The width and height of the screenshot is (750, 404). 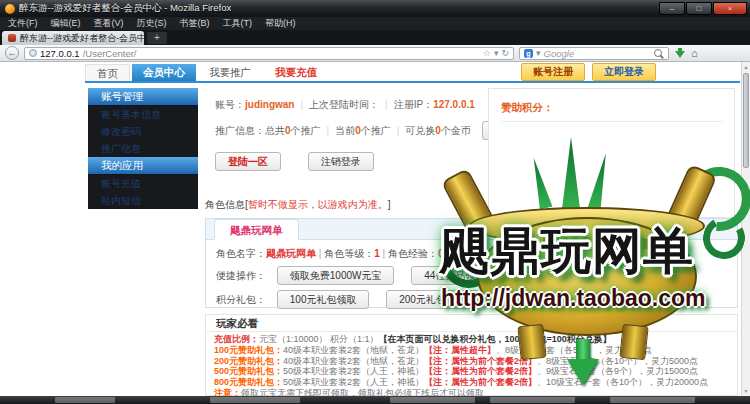 I want to click on role-tab: 飓鼎玩网单, so click(x=256, y=230).